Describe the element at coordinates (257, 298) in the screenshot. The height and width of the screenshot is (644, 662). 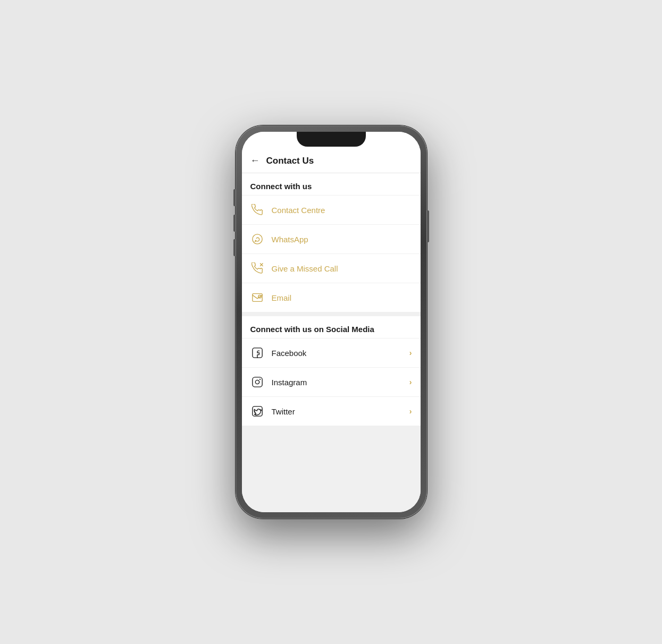
I see `email-icon` at that location.